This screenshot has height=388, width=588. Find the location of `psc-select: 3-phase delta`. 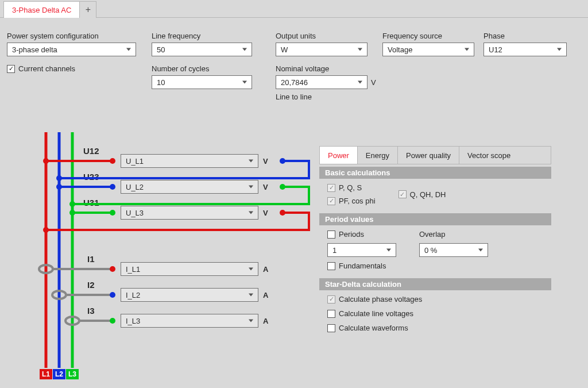

psc-select: 3-phase delta is located at coordinates (71, 49).